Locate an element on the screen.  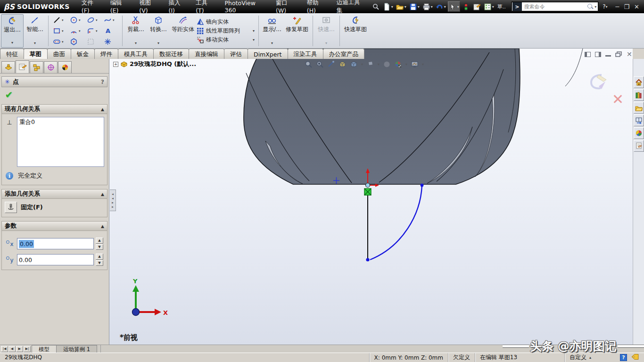
property-help-icon: ? is located at coordinates (103, 82).